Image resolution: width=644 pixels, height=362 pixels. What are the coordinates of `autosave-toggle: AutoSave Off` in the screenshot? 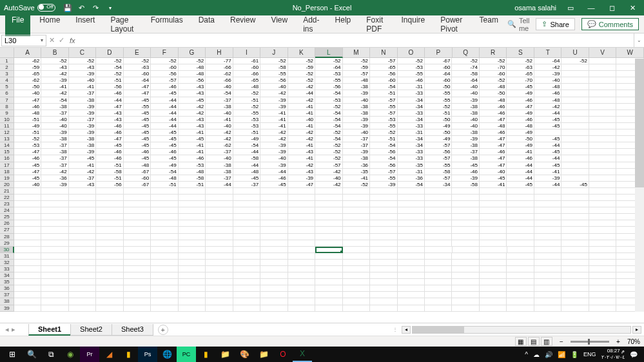 It's located at (30, 8).